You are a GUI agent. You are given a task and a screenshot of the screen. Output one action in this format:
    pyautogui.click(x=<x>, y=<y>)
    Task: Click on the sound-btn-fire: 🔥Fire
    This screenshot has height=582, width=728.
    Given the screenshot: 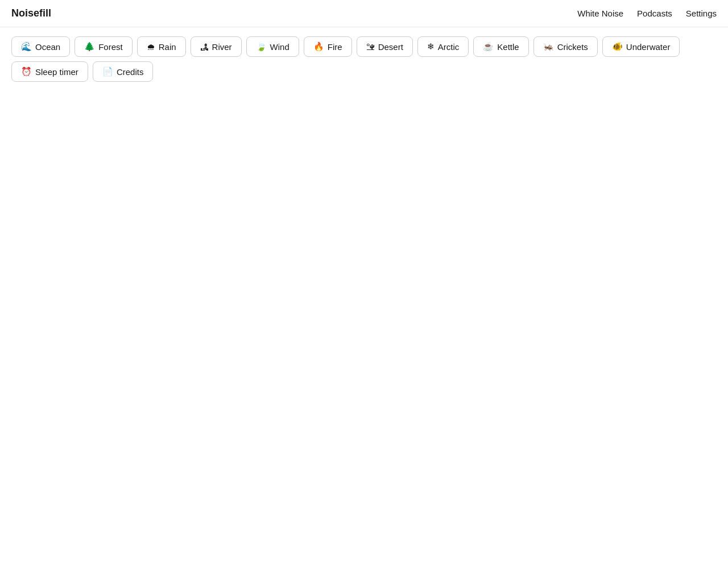 What is the action you would take?
    pyautogui.click(x=328, y=47)
    